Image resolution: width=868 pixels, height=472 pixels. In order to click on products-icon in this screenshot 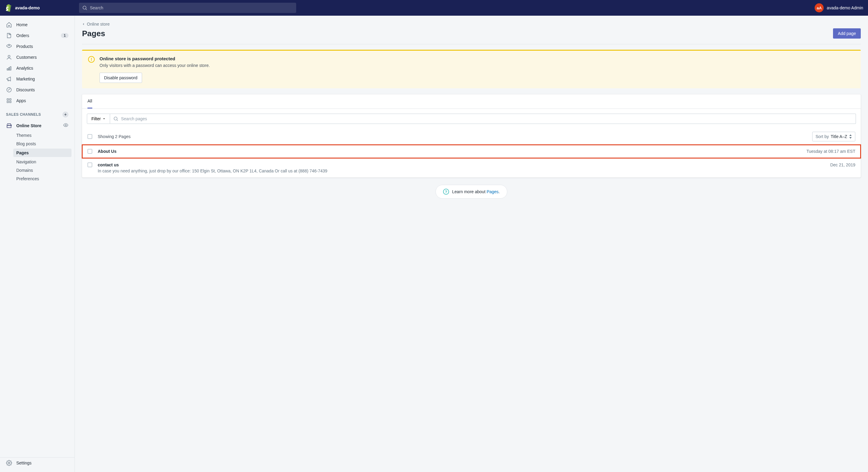, I will do `click(9, 46)`.